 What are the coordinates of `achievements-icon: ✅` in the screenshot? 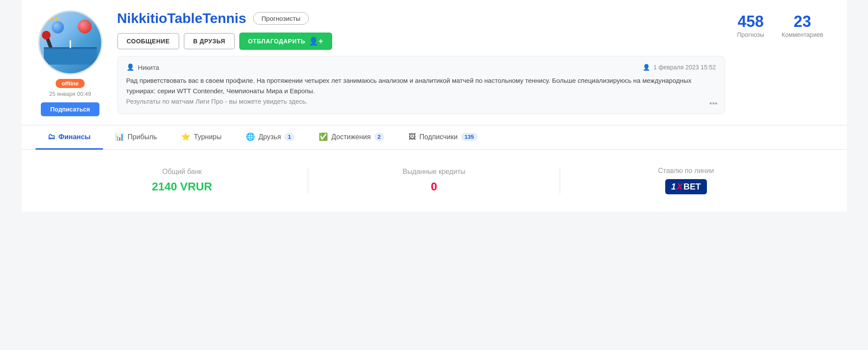 It's located at (323, 137).